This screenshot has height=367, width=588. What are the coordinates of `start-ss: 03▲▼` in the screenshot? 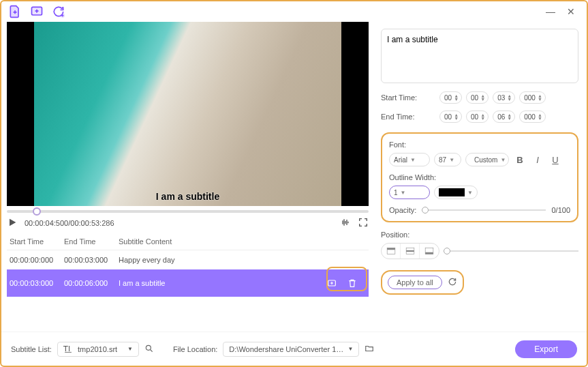 It's located at (504, 98).